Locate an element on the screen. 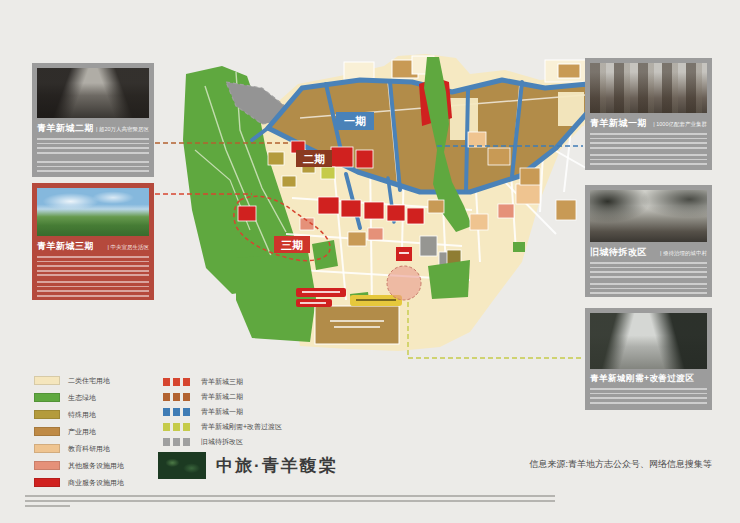  legend-row: 二类住宅用地 is located at coordinates (79, 380).